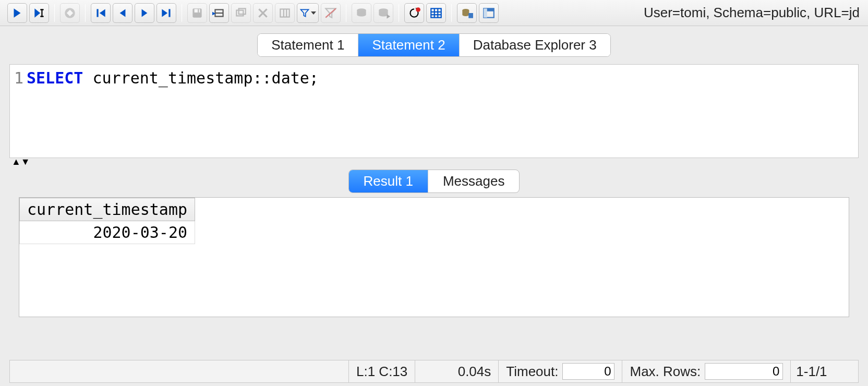 The width and height of the screenshot is (868, 386). I want to click on table-cell: 2020-03-20, so click(107, 233).